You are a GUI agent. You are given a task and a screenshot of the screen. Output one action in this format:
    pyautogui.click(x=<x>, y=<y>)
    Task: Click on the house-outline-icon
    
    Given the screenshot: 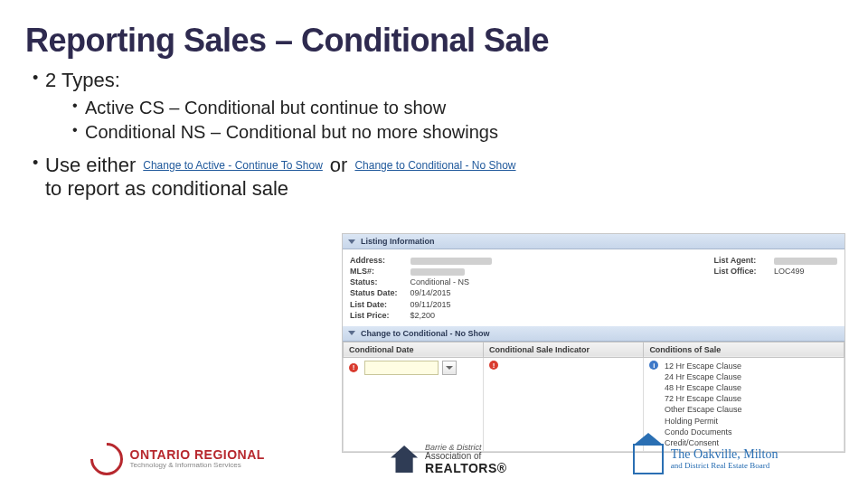 What is the action you would take?
    pyautogui.click(x=648, y=459)
    